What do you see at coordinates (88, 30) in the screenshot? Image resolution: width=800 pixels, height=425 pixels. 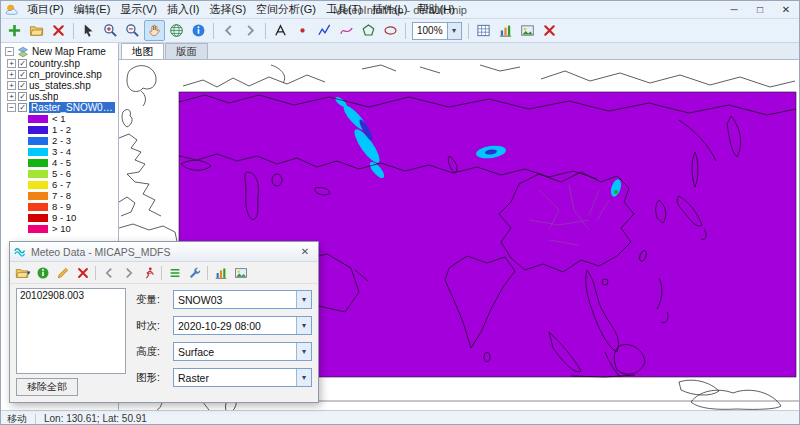 I see `select-button` at bounding box center [88, 30].